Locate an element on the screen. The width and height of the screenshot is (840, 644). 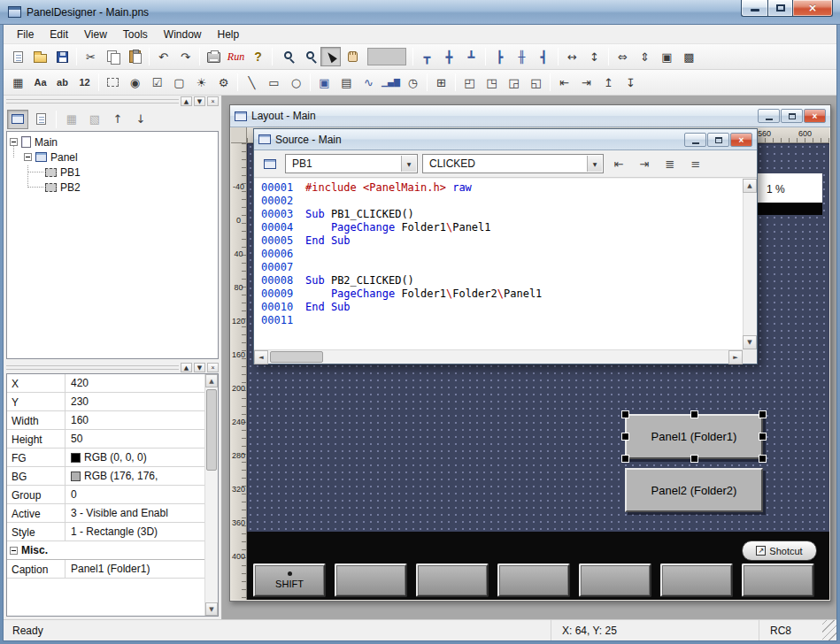
tree-pane-grip: ▲ ▼ × is located at coordinates (112, 101).